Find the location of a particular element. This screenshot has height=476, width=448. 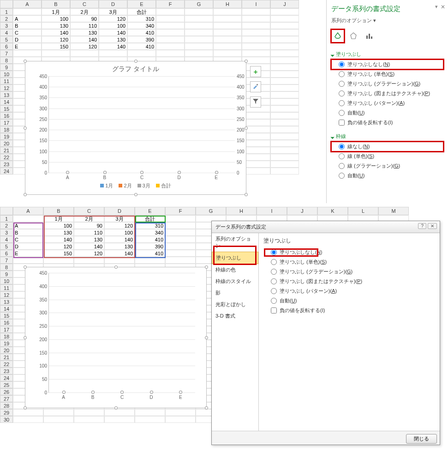

pin-icon: ▾ is located at coordinates (436, 6).